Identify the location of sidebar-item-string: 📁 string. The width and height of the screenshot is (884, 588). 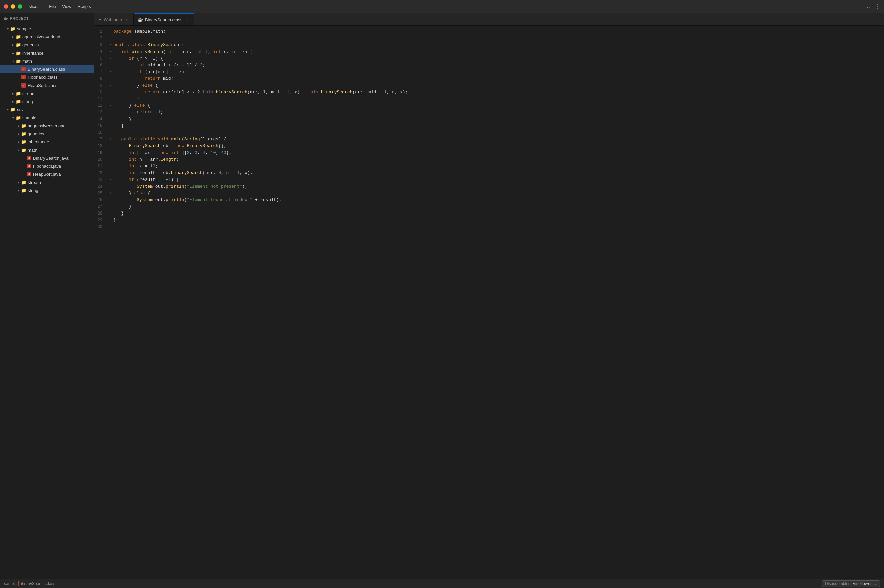
(47, 101).